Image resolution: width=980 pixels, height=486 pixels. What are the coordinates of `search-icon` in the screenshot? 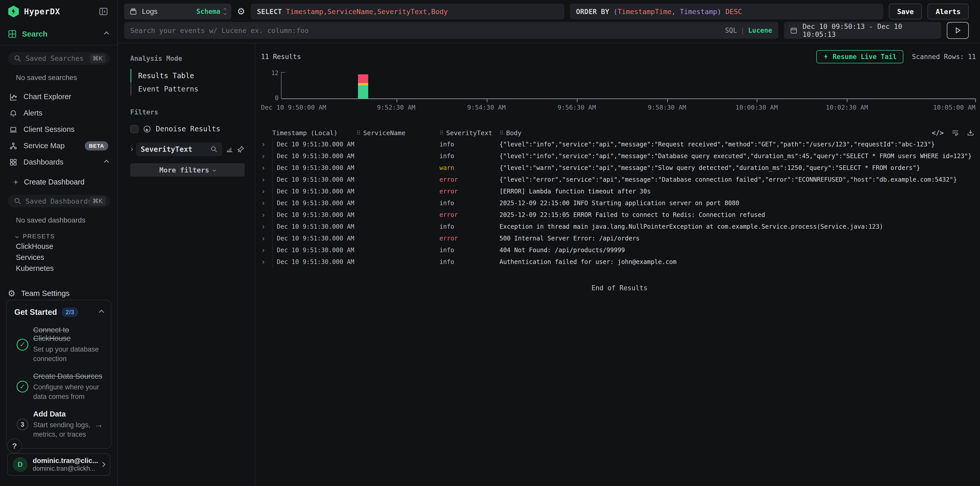 It's located at (214, 149).